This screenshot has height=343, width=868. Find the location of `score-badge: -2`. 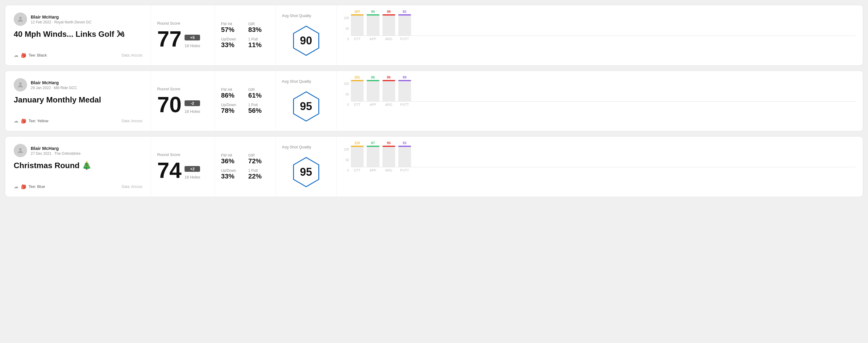

score-badge: -2 is located at coordinates (192, 103).